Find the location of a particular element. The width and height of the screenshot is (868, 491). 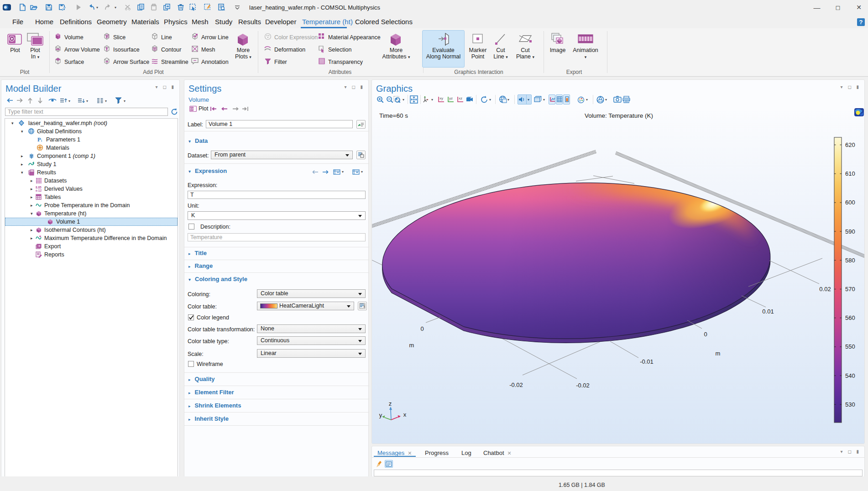

svg-text: Time=60 s is located at coordinates (393, 116).